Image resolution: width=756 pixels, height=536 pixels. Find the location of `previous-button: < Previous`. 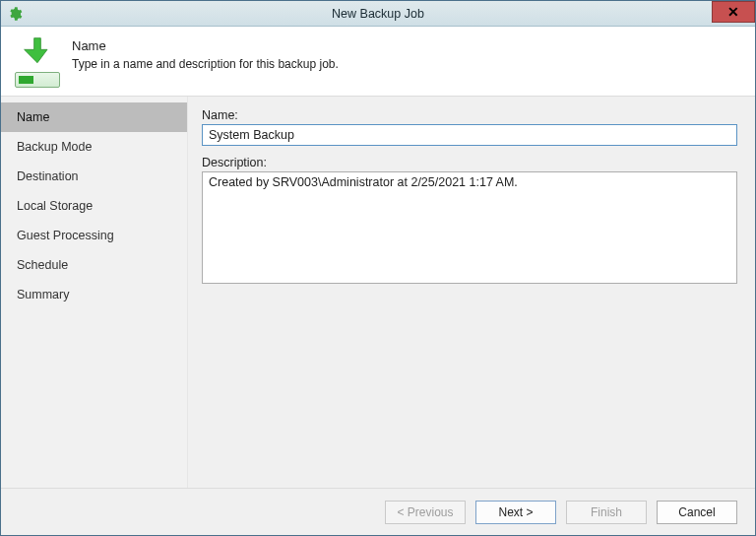

previous-button: < Previous is located at coordinates (425, 512).